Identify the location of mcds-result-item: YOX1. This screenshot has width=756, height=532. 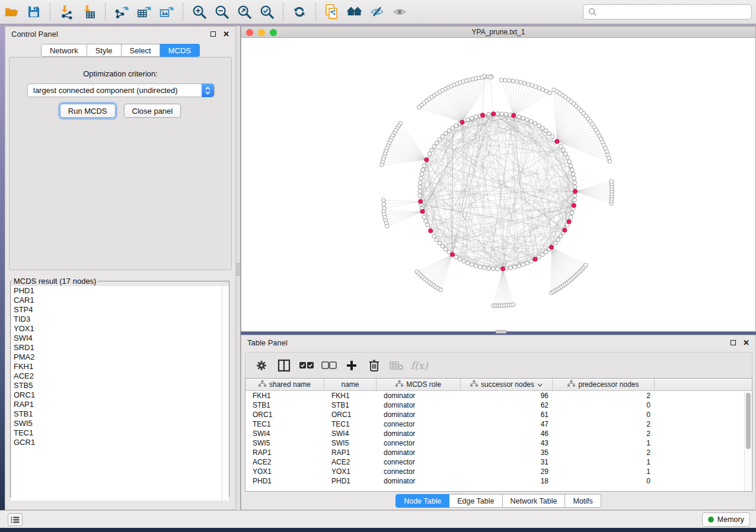
(116, 329).